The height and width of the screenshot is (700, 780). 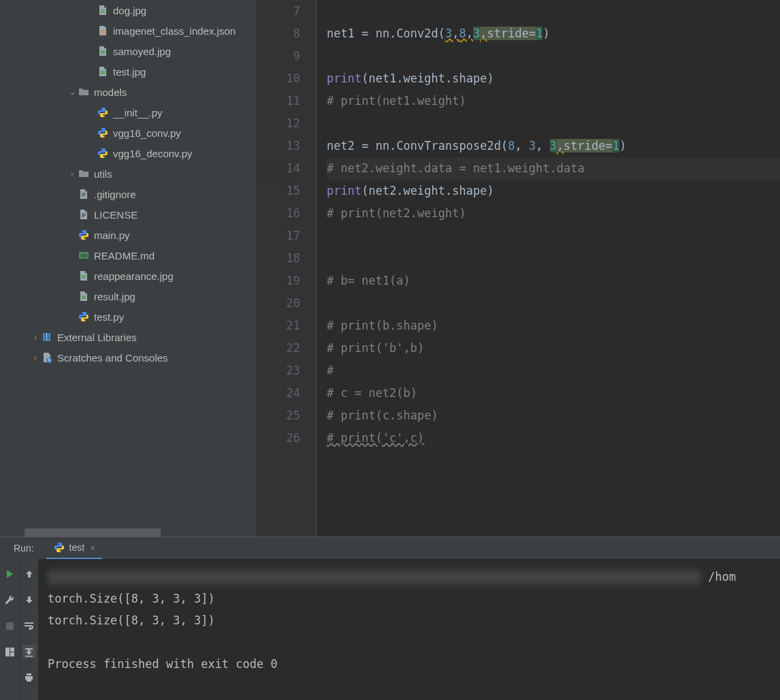 What do you see at coordinates (278, 191) in the screenshot?
I see `line-number: 15` at bounding box center [278, 191].